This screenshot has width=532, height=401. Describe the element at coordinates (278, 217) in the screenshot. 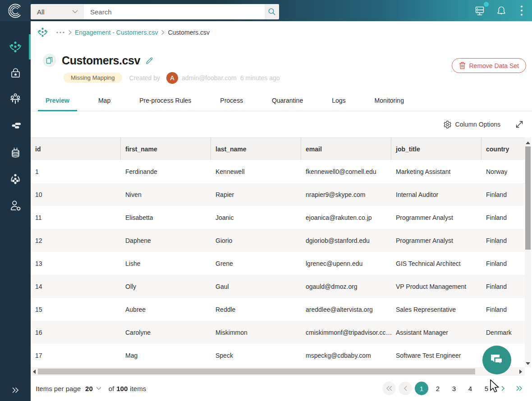

I see `table-row: 11 Elisabetta Joanic ejoanica@rakuten.co…` at that location.